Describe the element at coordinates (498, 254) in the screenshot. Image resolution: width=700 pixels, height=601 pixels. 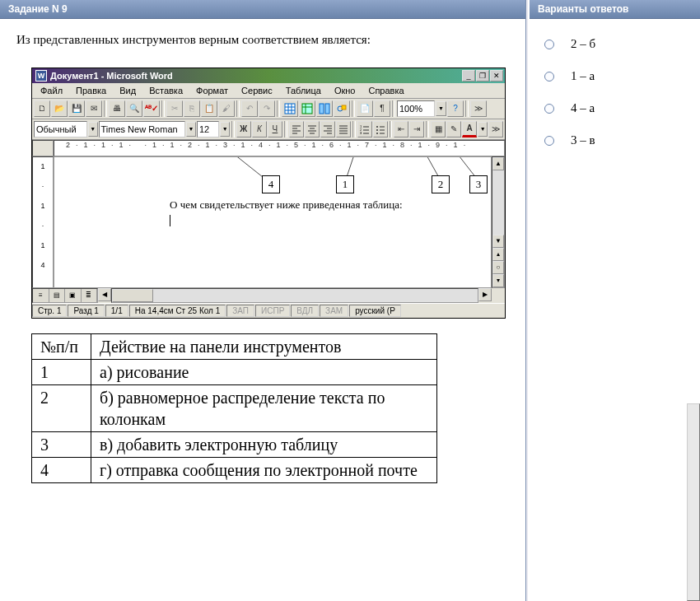
I see `prev-page-icon: ▴` at that location.